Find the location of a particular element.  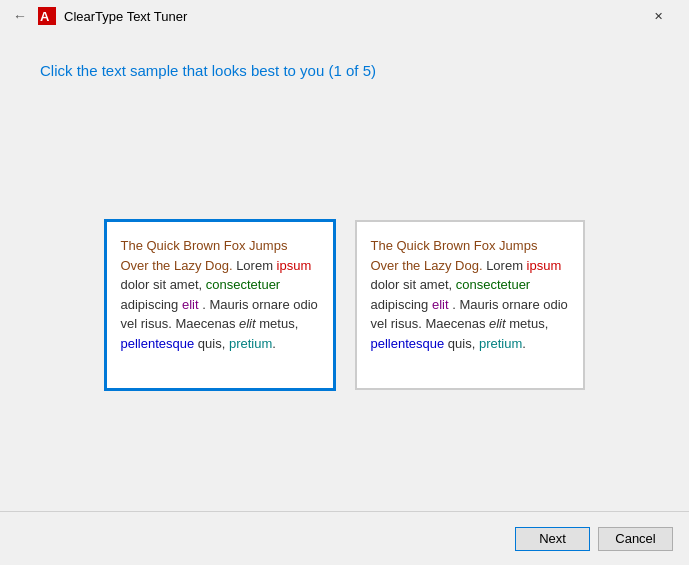

app-icon: A is located at coordinates (47, 16).